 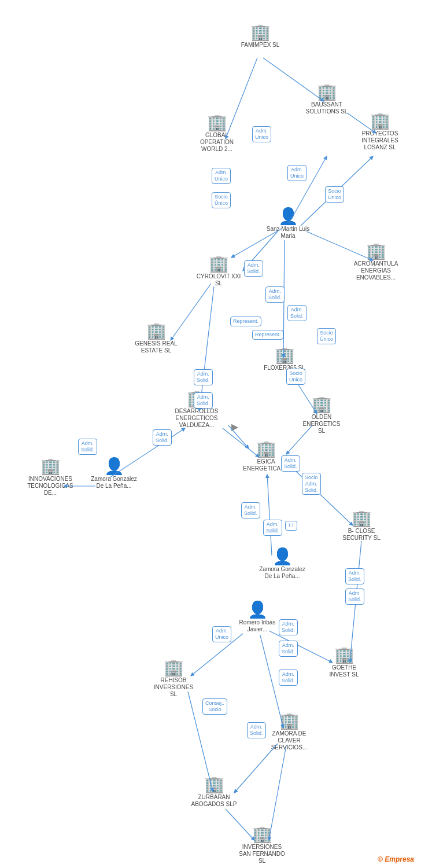 I want to click on label-rehisob: REHISOB INVERSIONES SL, so click(x=173, y=687).